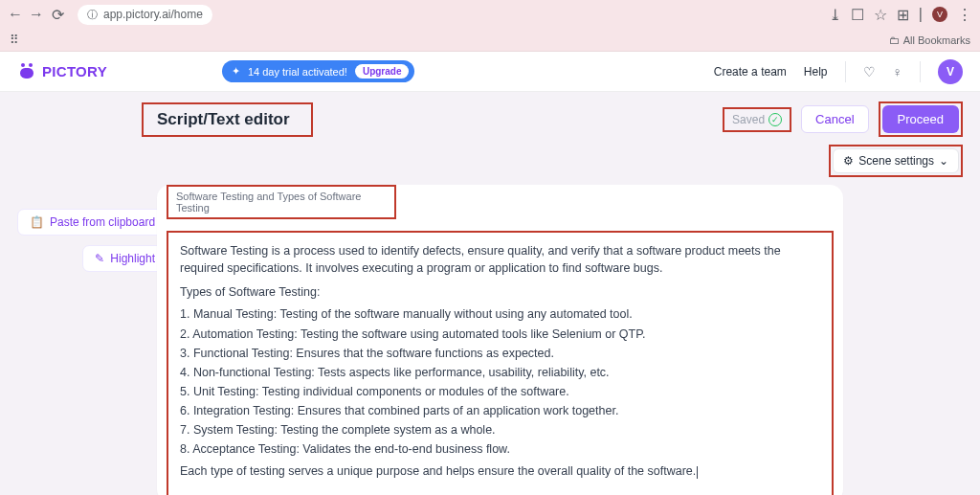 Image resolution: width=980 pixels, height=495 pixels. Describe the element at coordinates (62, 72) in the screenshot. I see `brand-logo: PICTORY` at that location.